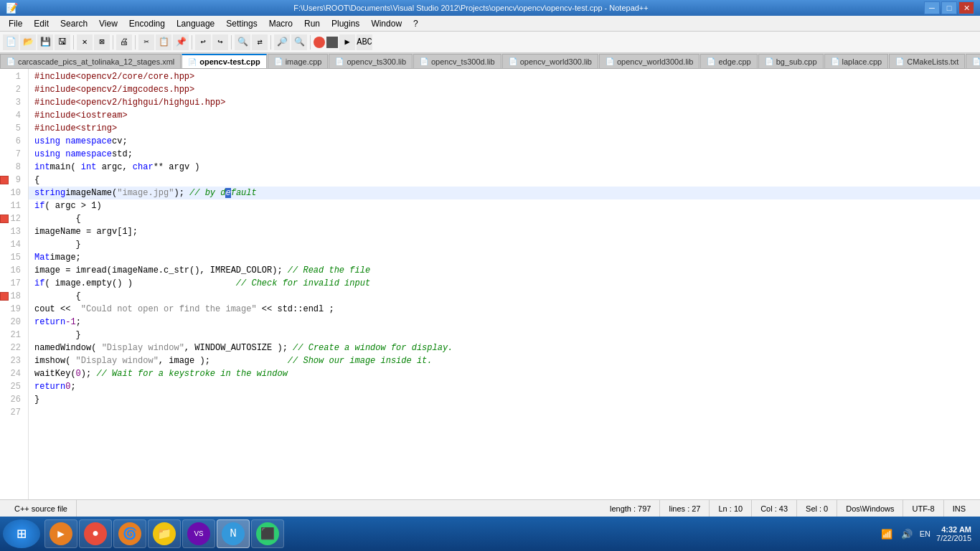  What do you see at coordinates (887, 534) in the screenshot?
I see `tray-network: 📶` at bounding box center [887, 534].